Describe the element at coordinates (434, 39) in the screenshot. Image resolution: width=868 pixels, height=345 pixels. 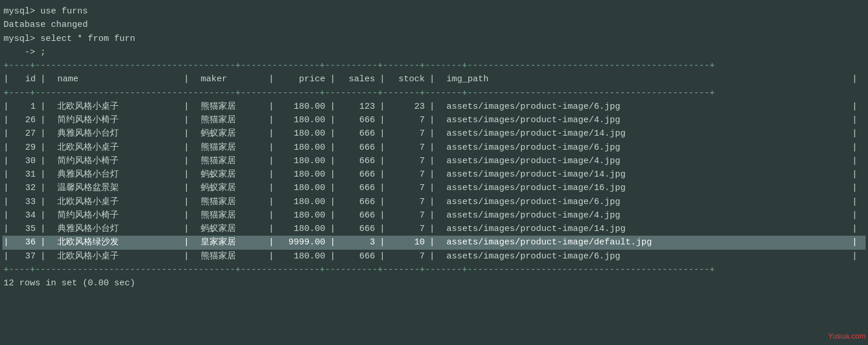
I see `cmd-line-2: mysql> select * from furn` at that location.